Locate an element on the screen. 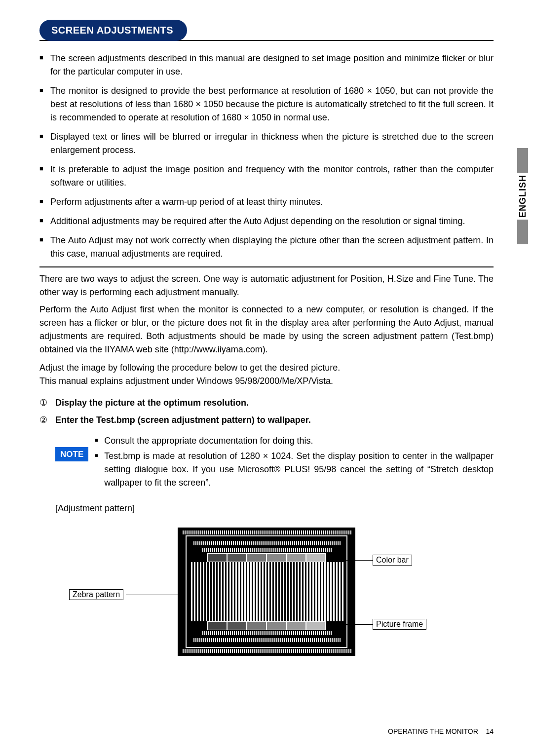  pattern-frame is located at coordinates (266, 592).